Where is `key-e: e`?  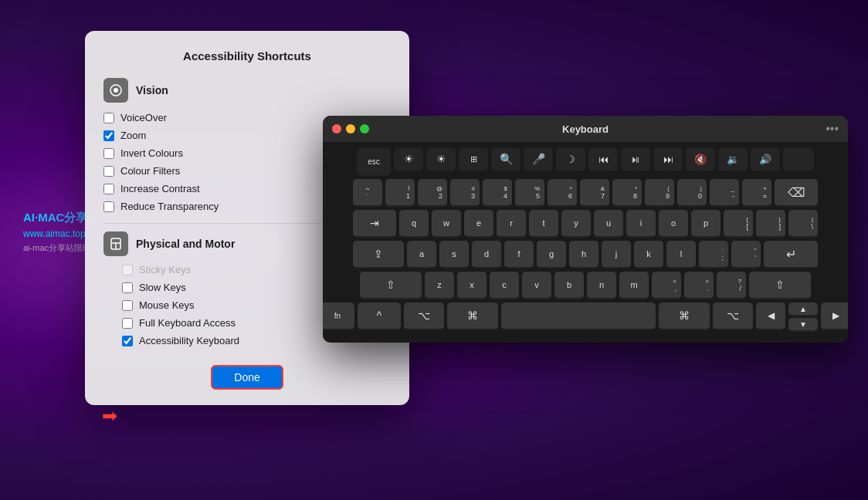 key-e: e is located at coordinates (479, 224).